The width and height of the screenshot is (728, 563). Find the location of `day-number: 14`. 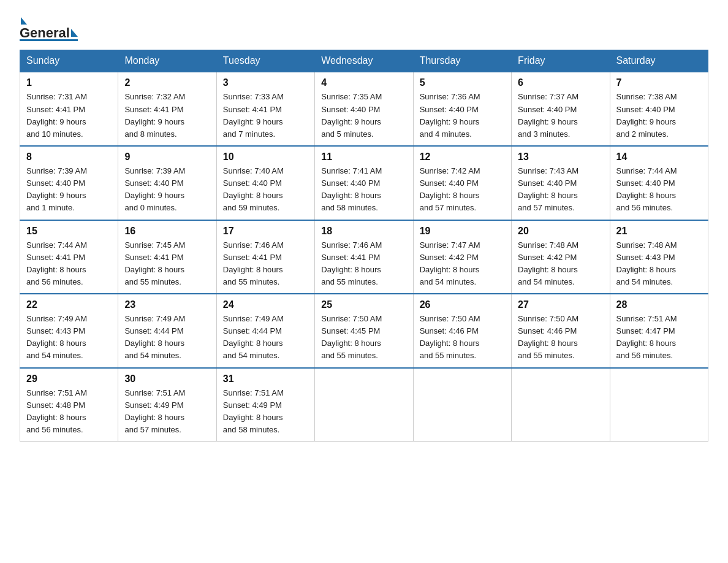

day-number: 14 is located at coordinates (659, 157).